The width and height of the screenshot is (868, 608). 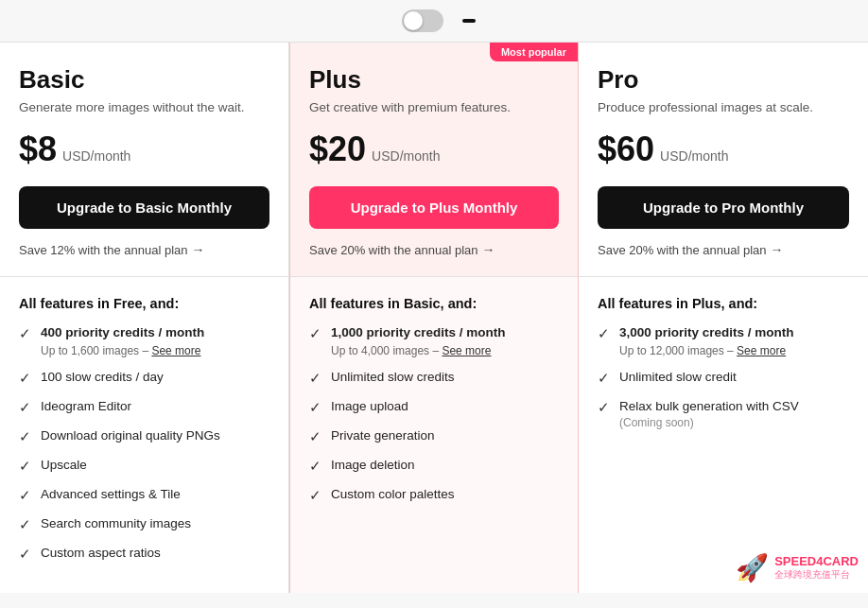 I want to click on billing-toggle, so click(x=423, y=21).